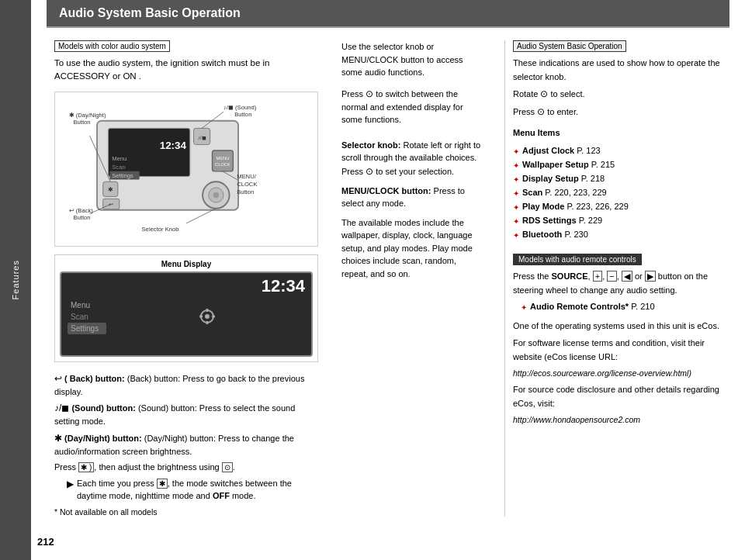 The width and height of the screenshot is (745, 560). What do you see at coordinates (16, 280) in the screenshot?
I see `sidebar: Features` at bounding box center [16, 280].